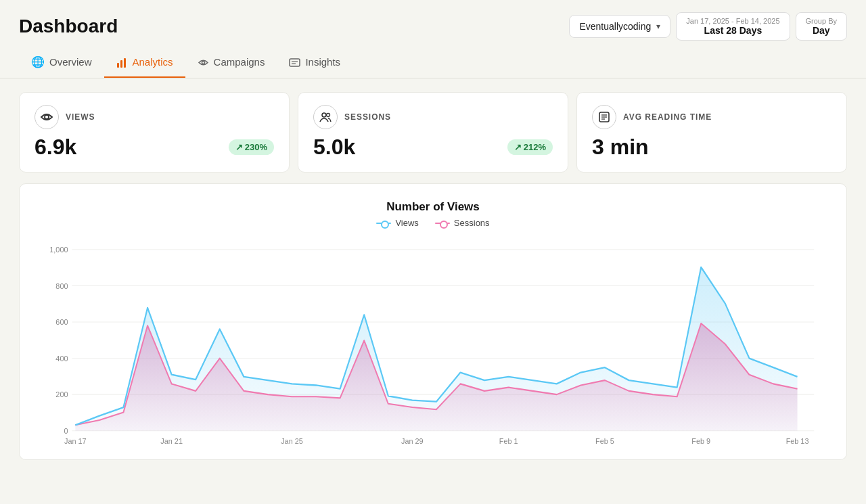 Image resolution: width=866 pixels, height=504 pixels. I want to click on svg-text: Feb 1, so click(509, 440).